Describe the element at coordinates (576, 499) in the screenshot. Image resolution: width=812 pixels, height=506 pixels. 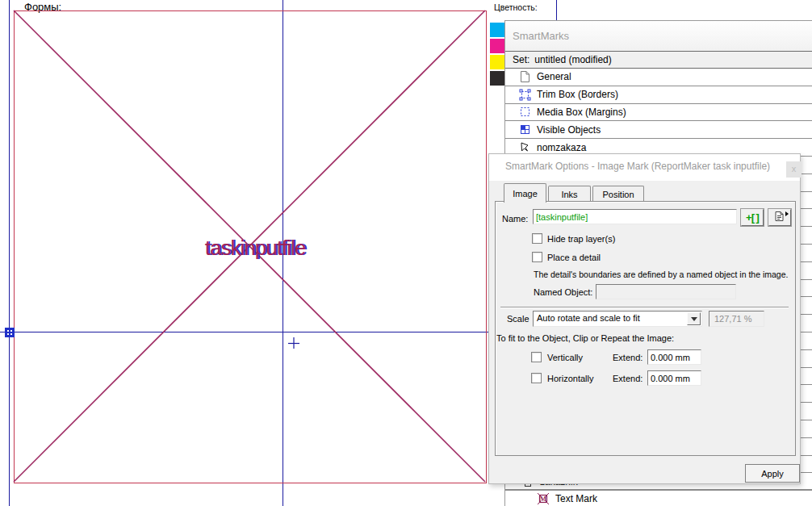
I see `list-item-label: Text Mark` at that location.